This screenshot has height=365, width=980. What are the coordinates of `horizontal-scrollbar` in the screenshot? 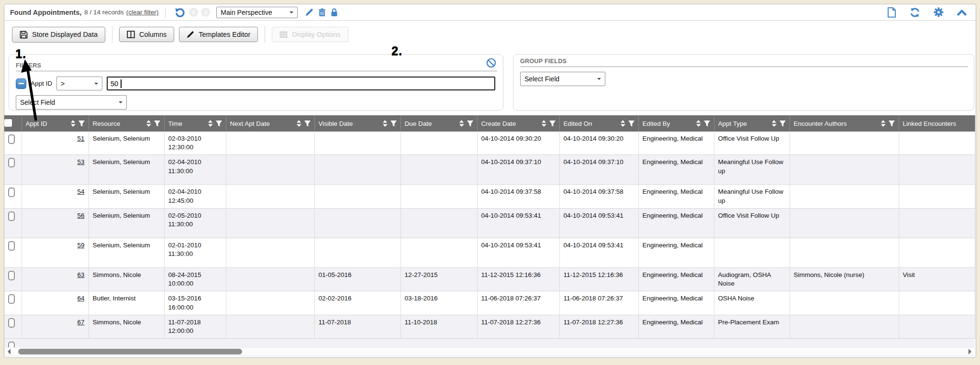 It's located at (490, 351).